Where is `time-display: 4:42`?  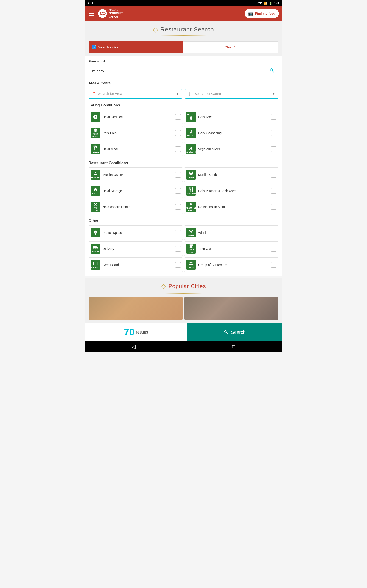 time-display: 4:42 is located at coordinates (276, 3).